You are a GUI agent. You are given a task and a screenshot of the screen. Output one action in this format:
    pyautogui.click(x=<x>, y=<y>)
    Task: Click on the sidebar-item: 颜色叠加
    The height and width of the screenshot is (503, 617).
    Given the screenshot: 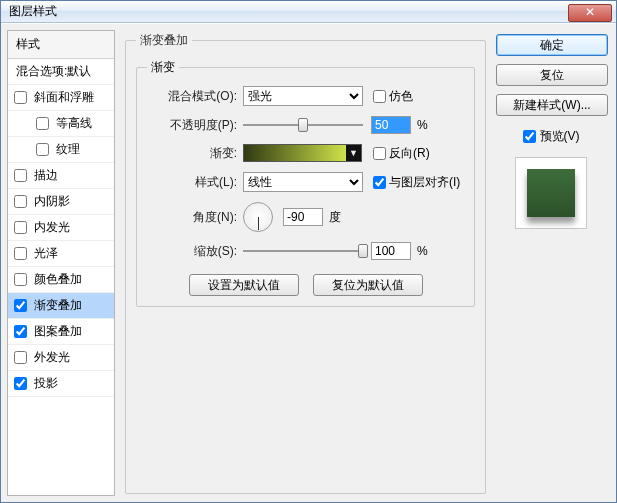 What is the action you would take?
    pyautogui.click(x=61, y=280)
    